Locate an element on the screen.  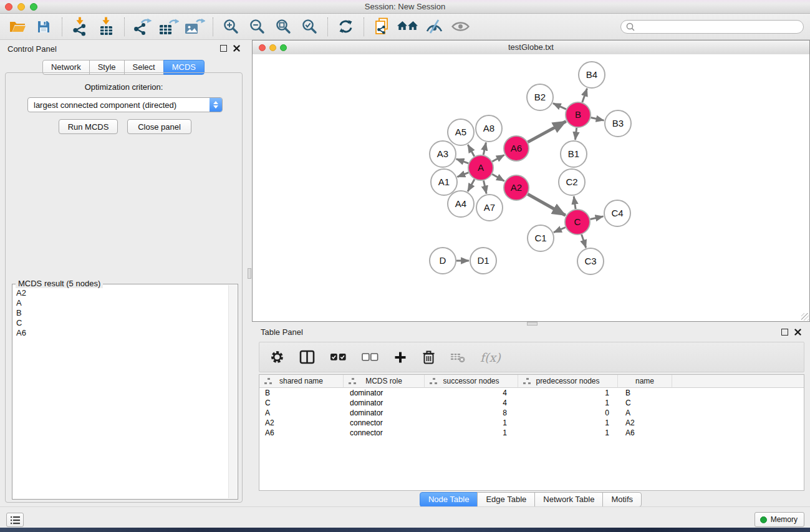
table-row: Bdominator41B is located at coordinates (531, 393).